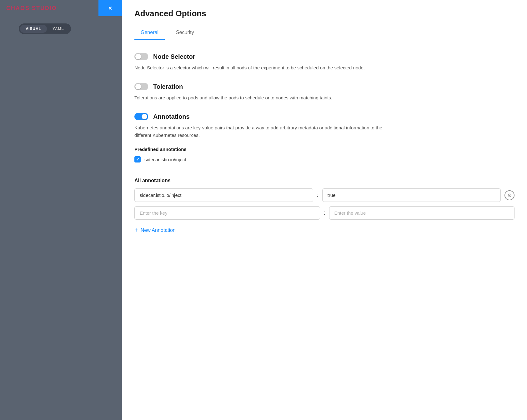  I want to click on all-annotations-label: All annotations, so click(324, 181).